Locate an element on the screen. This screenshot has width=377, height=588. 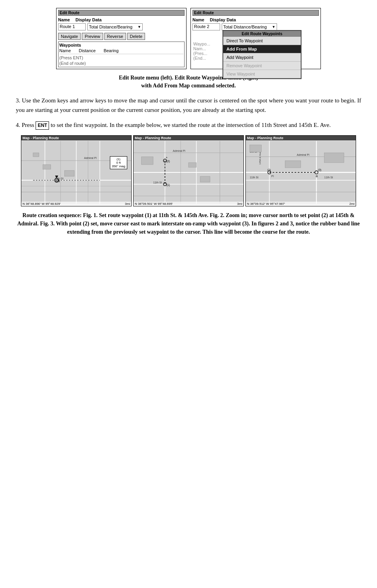
caption1-line1: Edit Route menu (left). Edit Route Waypo… is located at coordinates (188, 78).